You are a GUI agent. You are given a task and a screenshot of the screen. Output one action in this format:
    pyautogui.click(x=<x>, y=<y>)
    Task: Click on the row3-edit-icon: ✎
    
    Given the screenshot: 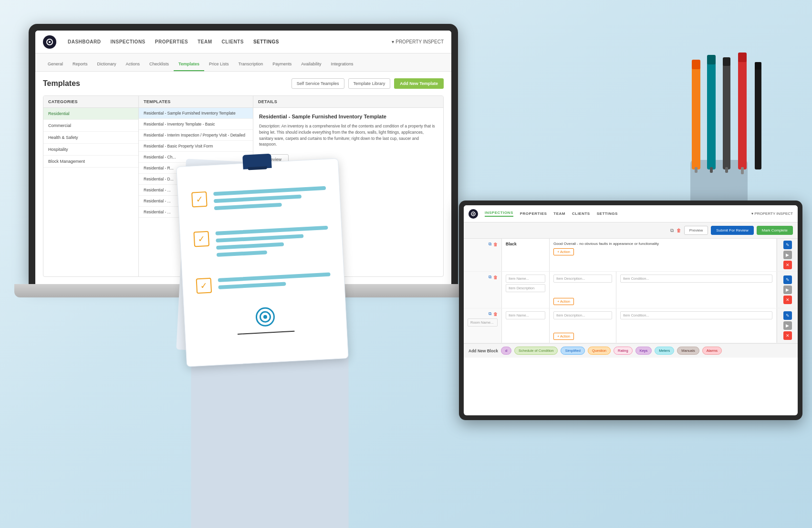 What is the action you would take?
    pyautogui.click(x=788, y=316)
    